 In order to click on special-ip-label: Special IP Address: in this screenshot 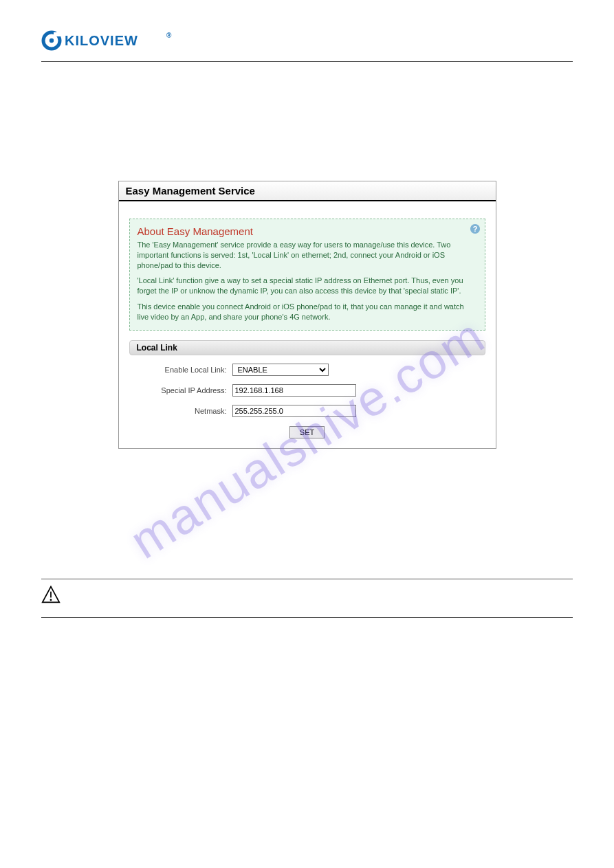, I will do `click(176, 390)`.